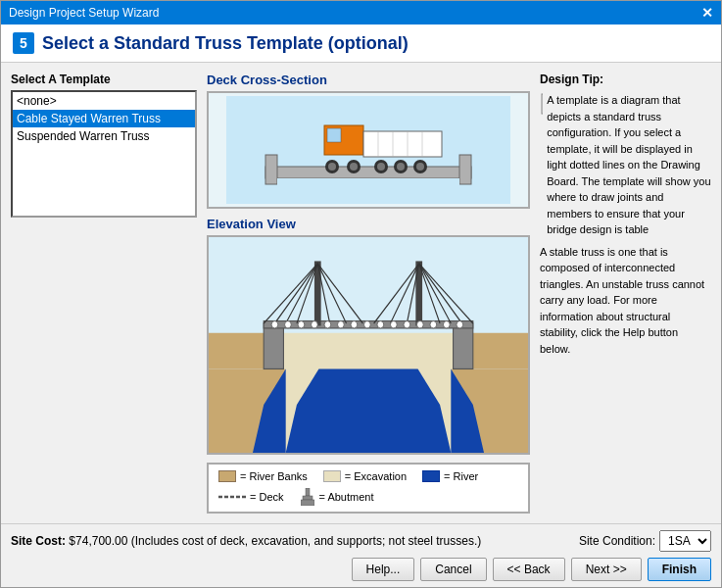 This screenshot has width=722, height=588. Describe the element at coordinates (368, 141) in the screenshot. I see `cross-section-section: Deck Cross-Section` at that location.